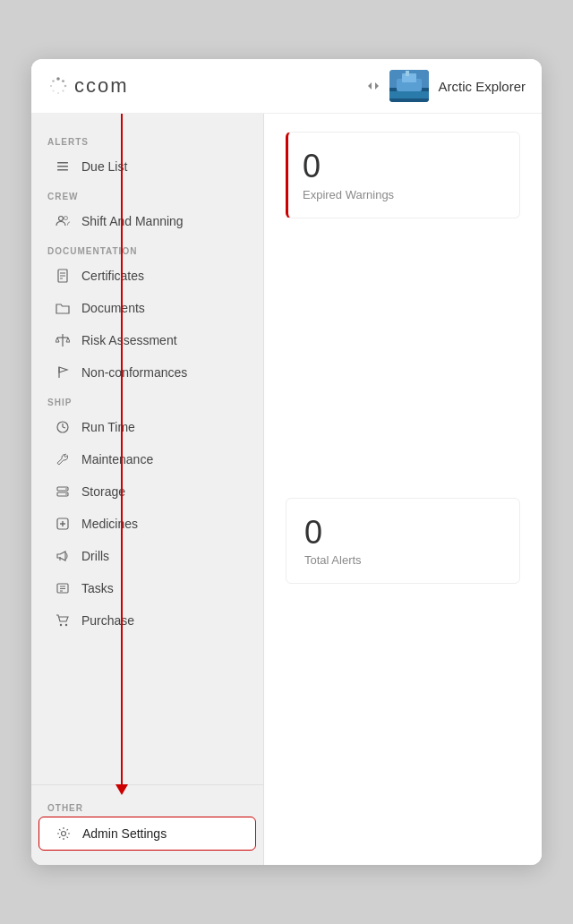 The width and height of the screenshot is (573, 924). What do you see at coordinates (409, 86) in the screenshot?
I see `ship-thumbnail-image` at bounding box center [409, 86].